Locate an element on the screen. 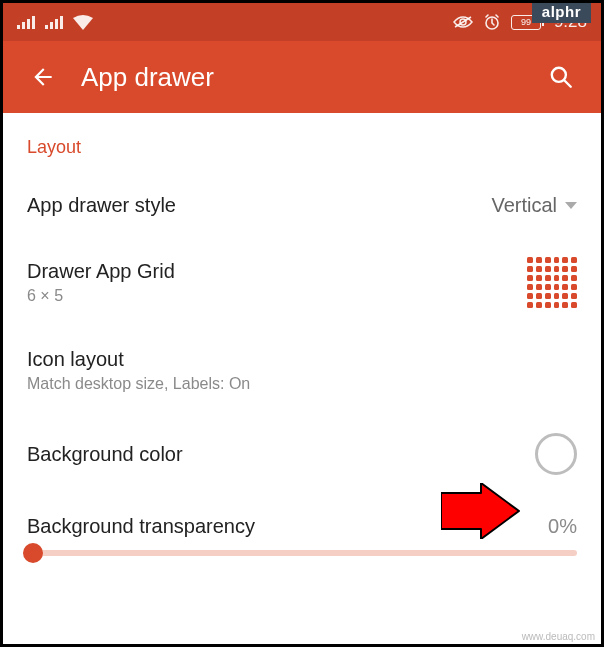 Image resolution: width=604 pixels, height=647 pixels. row-subtitle: 6 × 5 is located at coordinates (277, 296).